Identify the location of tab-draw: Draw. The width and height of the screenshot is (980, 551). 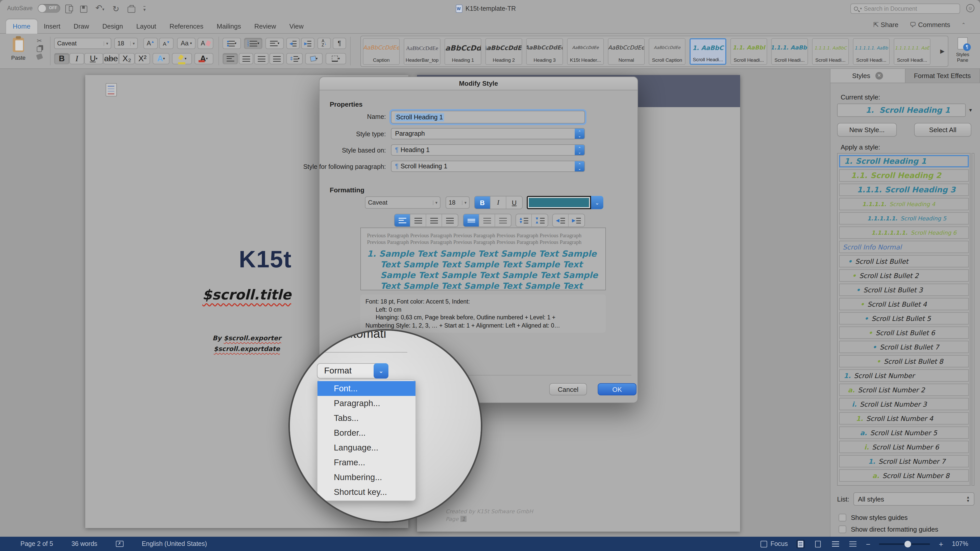
(81, 27).